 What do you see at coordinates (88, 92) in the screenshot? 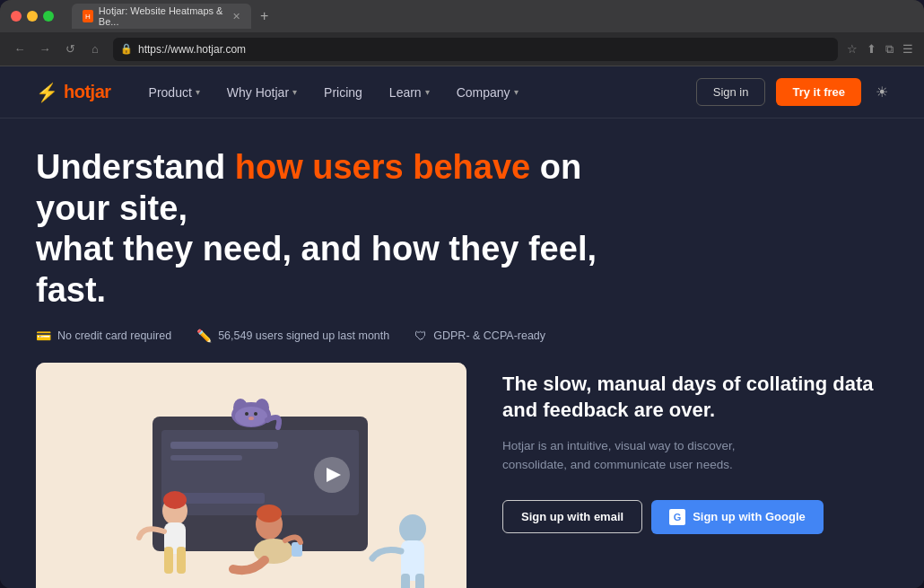
I see `logo-text: hotjar` at bounding box center [88, 92].